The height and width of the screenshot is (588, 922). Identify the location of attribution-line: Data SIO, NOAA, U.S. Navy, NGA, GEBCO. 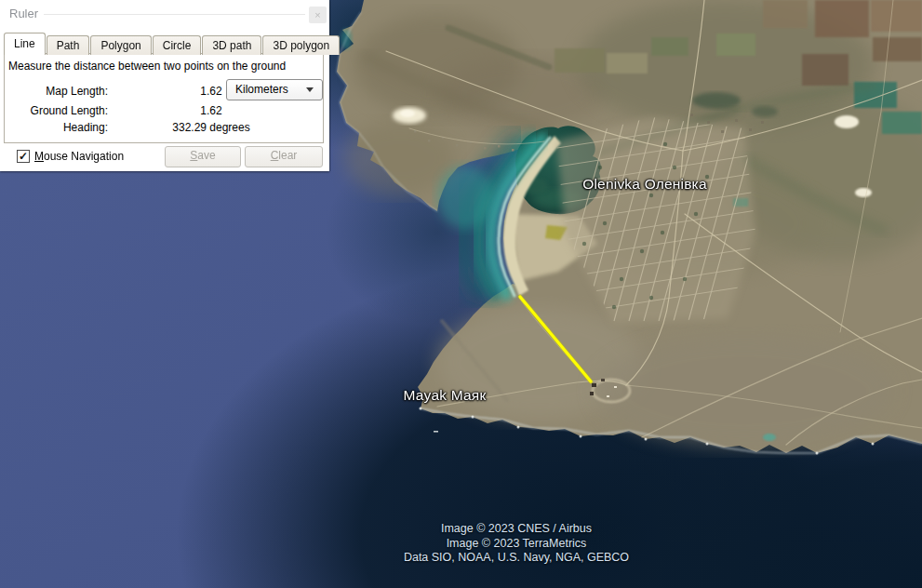
(516, 558).